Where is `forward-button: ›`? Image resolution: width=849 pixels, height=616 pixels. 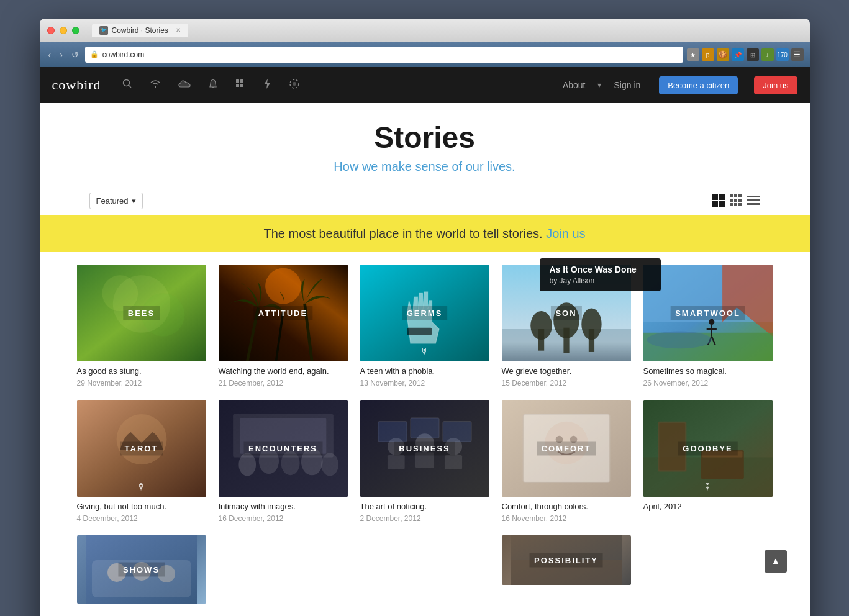
forward-button: › is located at coordinates (61, 55).